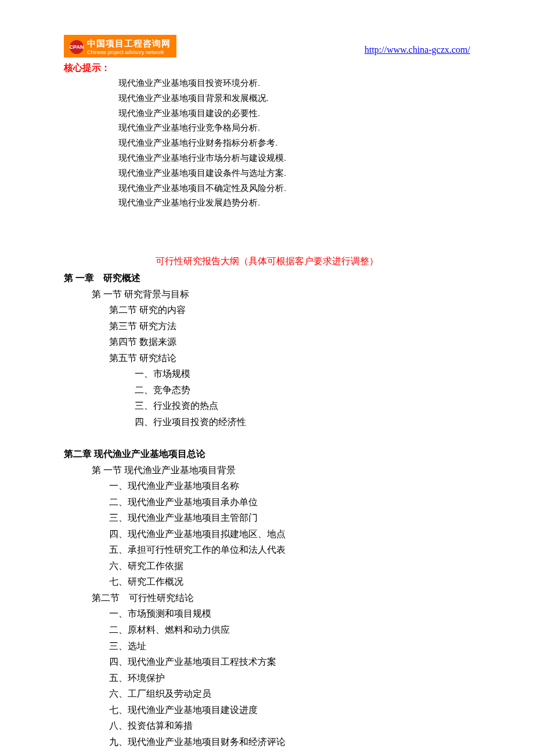 Image resolution: width=534 pixels, height=756 pixels. I want to click on outline-item: 九、现代渔业产业基地项目财务和经济评论, so click(290, 742).